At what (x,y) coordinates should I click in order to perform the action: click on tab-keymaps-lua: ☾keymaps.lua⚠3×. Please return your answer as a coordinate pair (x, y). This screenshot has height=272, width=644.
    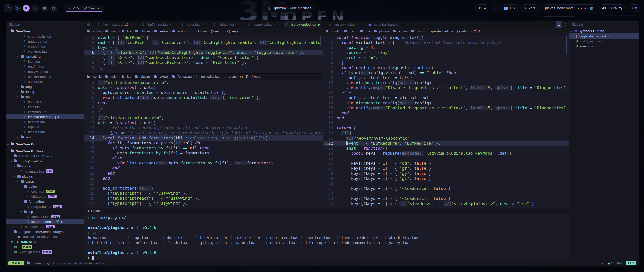
    Looking at the image, I should click on (115, 25).